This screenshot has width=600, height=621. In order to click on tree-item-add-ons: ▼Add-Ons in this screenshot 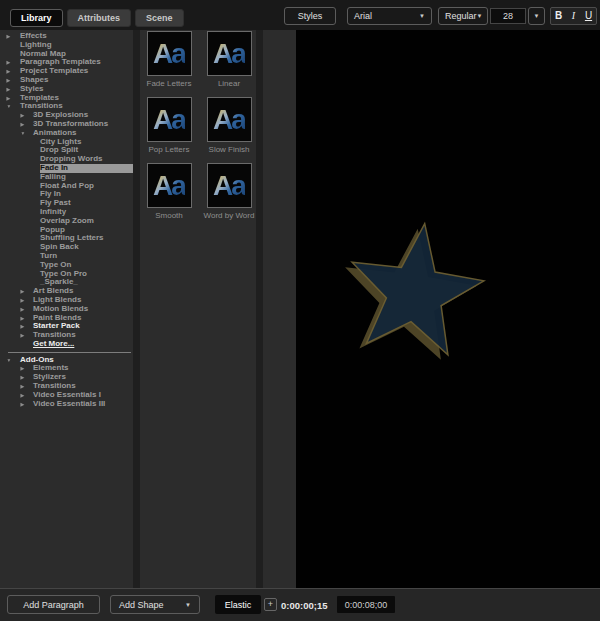, I will do `click(70, 360)`.